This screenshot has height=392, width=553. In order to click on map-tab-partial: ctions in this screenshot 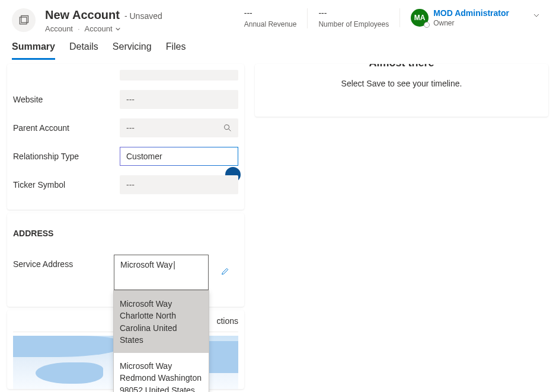, I will do `click(228, 323)`.